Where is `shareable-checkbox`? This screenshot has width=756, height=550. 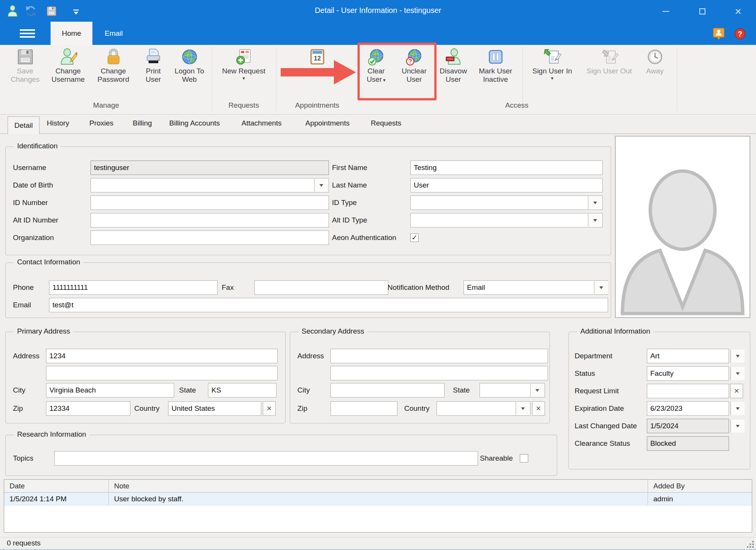
shareable-checkbox is located at coordinates (524, 458).